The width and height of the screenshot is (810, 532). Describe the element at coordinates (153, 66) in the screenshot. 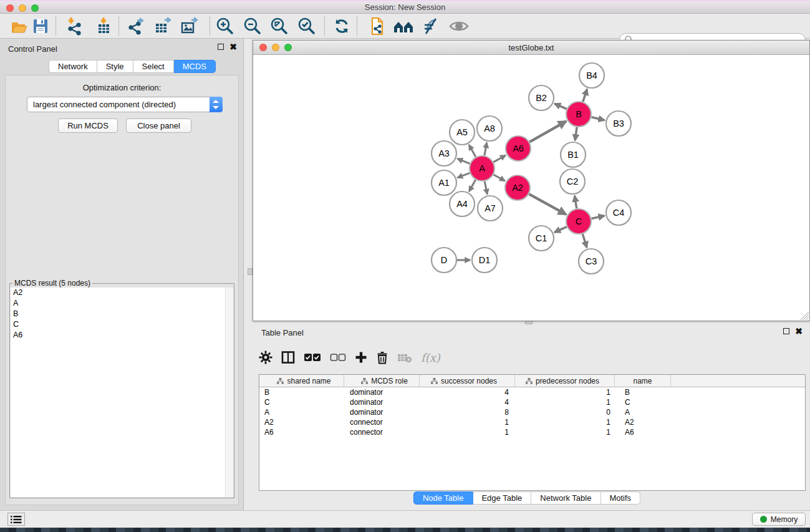

I see `tab-select: Select` at that location.